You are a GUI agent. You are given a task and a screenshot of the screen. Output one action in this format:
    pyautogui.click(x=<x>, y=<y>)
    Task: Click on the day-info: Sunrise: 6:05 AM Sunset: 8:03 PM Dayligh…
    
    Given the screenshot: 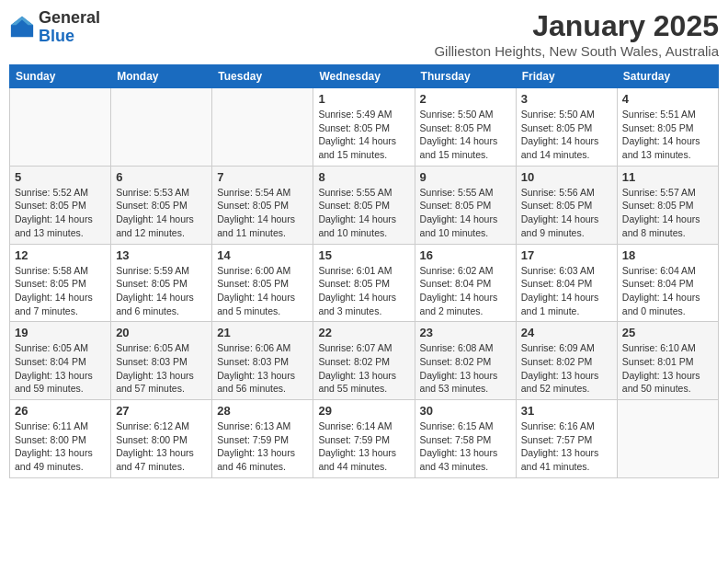 What is the action you would take?
    pyautogui.click(x=162, y=368)
    